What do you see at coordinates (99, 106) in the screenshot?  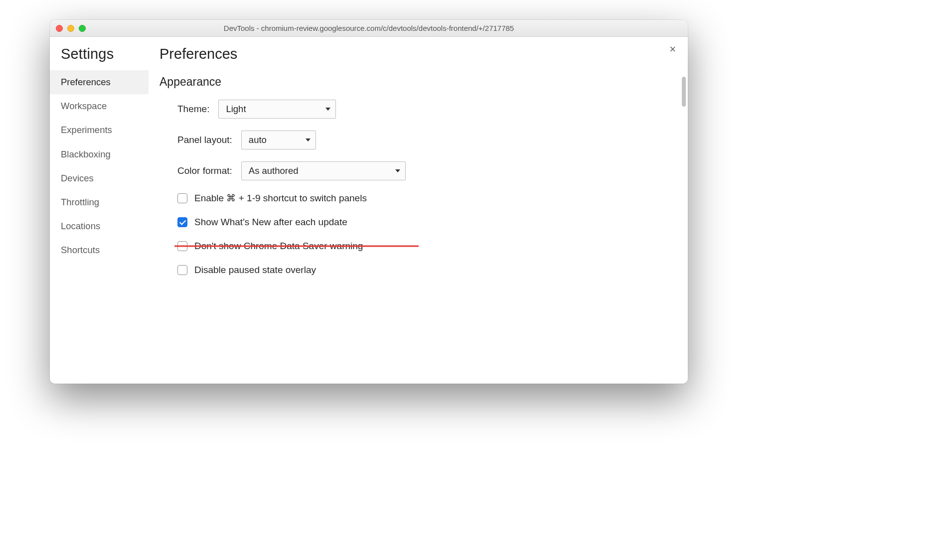 I see `sidebar-item-workspace: Workspace` at bounding box center [99, 106].